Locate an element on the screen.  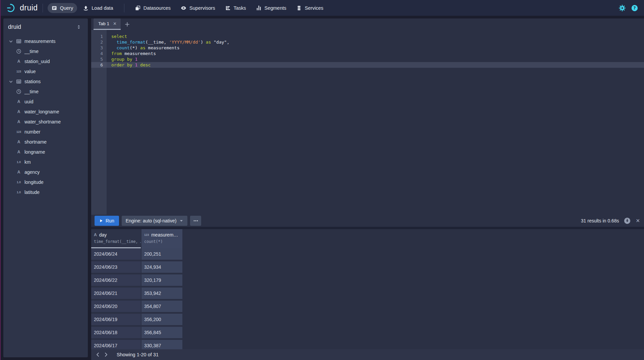
sort-icon is located at coordinates (79, 27).